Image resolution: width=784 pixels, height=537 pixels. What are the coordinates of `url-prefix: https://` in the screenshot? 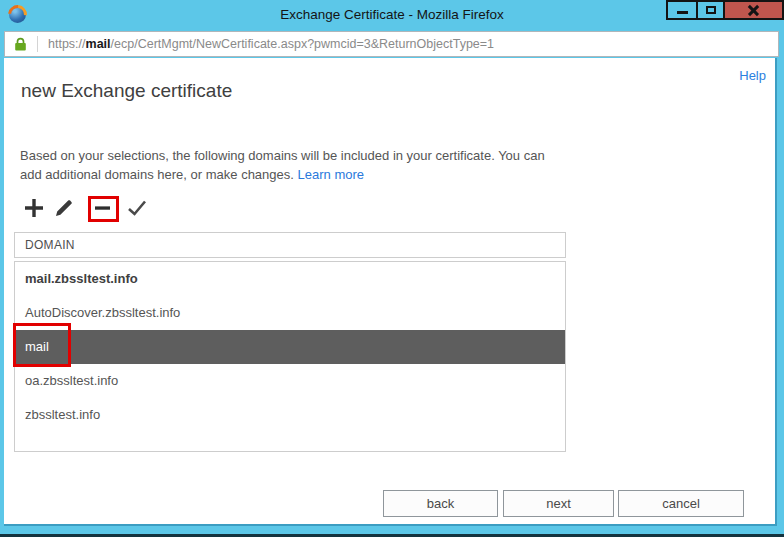 It's located at (67, 44).